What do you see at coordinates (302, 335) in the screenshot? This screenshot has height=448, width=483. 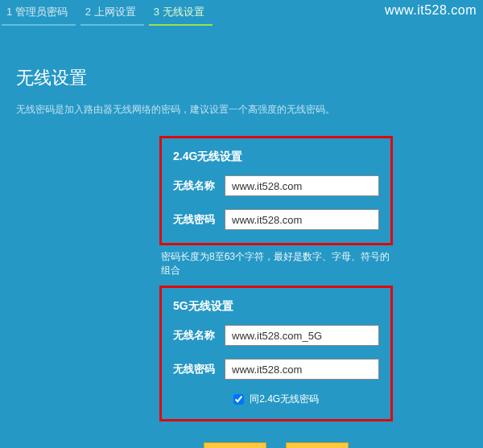 I see `ssid-5g-input` at bounding box center [302, 335].